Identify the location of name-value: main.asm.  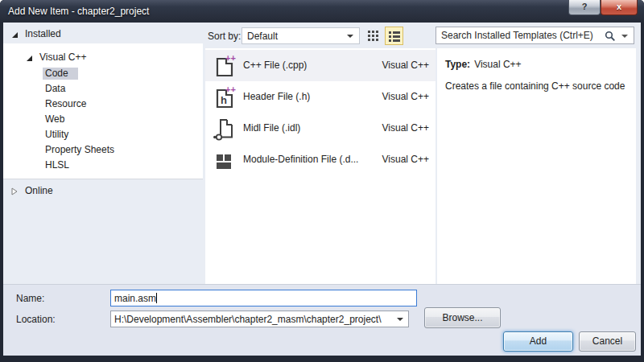
(135, 298).